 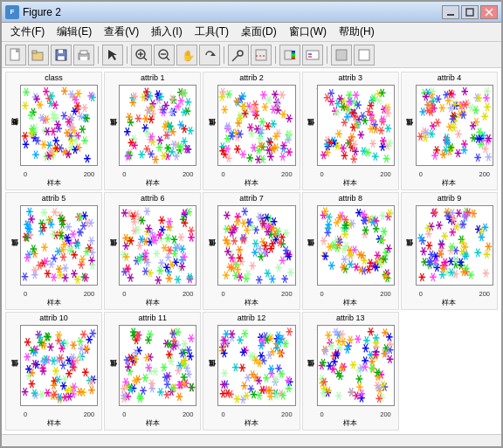 I want to click on plot-title-0: class, so click(x=54, y=79).